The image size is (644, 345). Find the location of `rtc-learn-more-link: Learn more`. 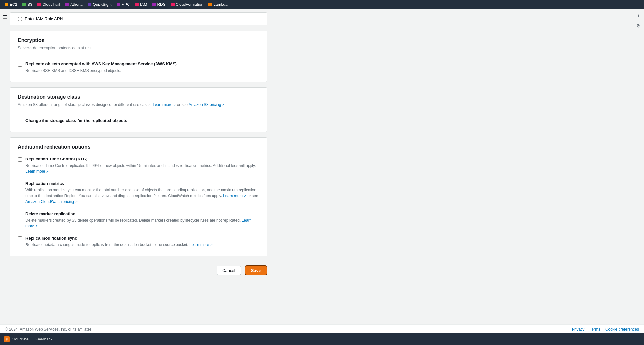

rtc-learn-more-link: Learn more is located at coordinates (37, 171).